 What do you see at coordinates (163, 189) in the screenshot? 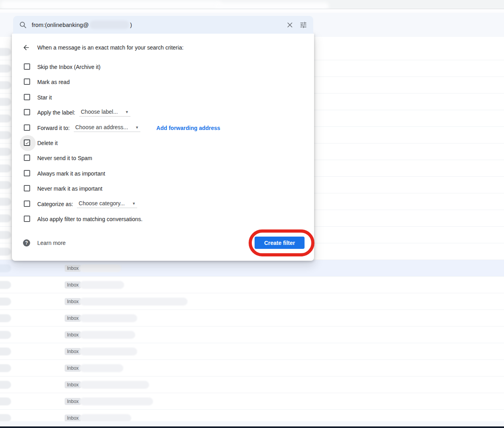
I see `filter-option-row: Never mark it as important` at bounding box center [163, 189].